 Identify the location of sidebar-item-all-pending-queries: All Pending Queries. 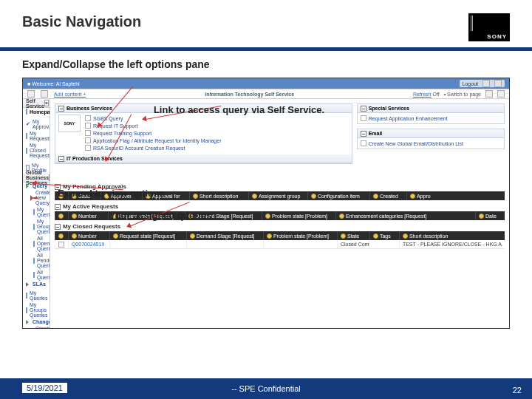
(36, 260).